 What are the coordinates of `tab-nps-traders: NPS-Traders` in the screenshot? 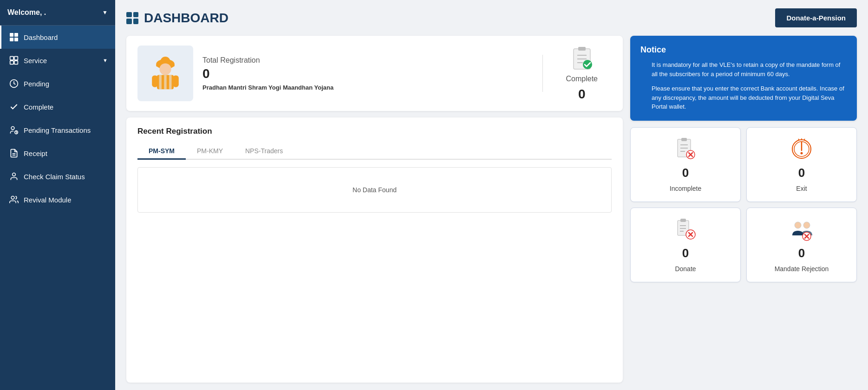 It's located at (264, 151).